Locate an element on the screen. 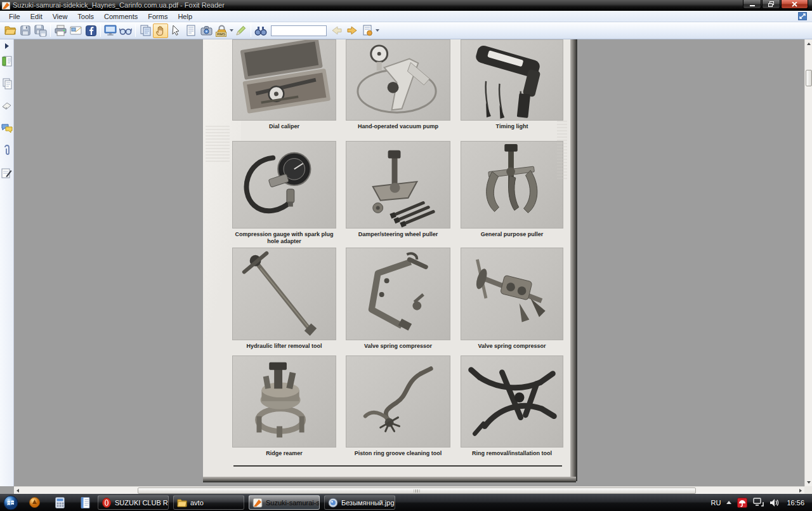 Image resolution: width=812 pixels, height=511 pixels. read-mode-button is located at coordinates (126, 30).